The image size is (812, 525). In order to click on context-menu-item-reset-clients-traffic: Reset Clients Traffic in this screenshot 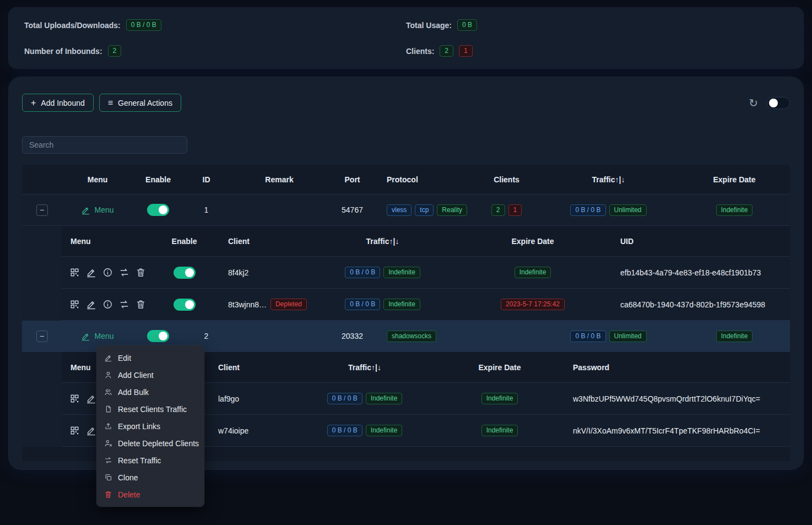, I will do `click(150, 409)`.